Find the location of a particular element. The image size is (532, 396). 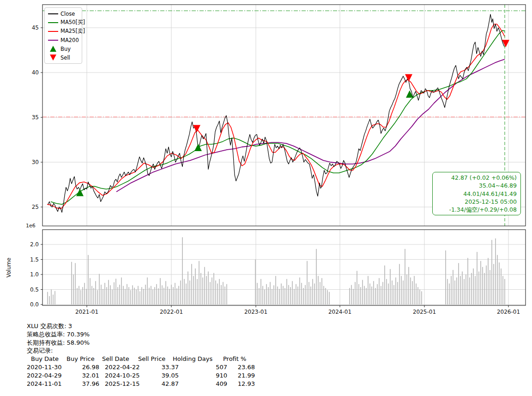

date-x-tick-label: 2026-01 is located at coordinates (508, 312).